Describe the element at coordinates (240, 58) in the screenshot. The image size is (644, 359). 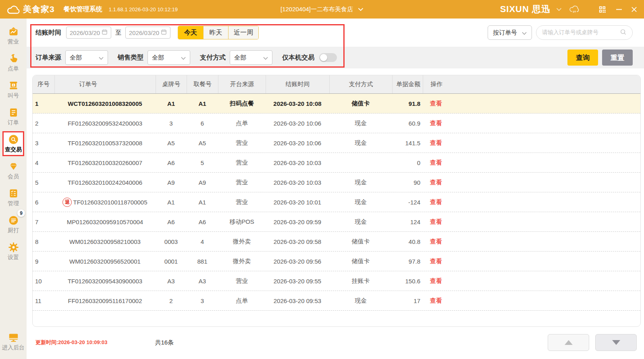
I see `pay-method-value: 全部` at that location.